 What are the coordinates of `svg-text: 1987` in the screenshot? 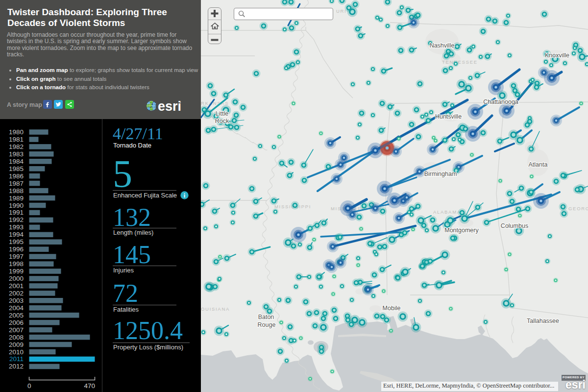 It's located at (16, 183).